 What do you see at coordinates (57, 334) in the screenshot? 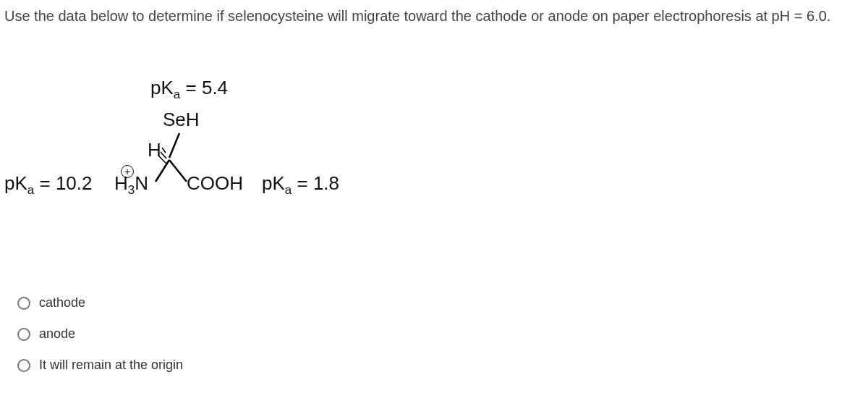
I see `option-label-anode: anode` at bounding box center [57, 334].